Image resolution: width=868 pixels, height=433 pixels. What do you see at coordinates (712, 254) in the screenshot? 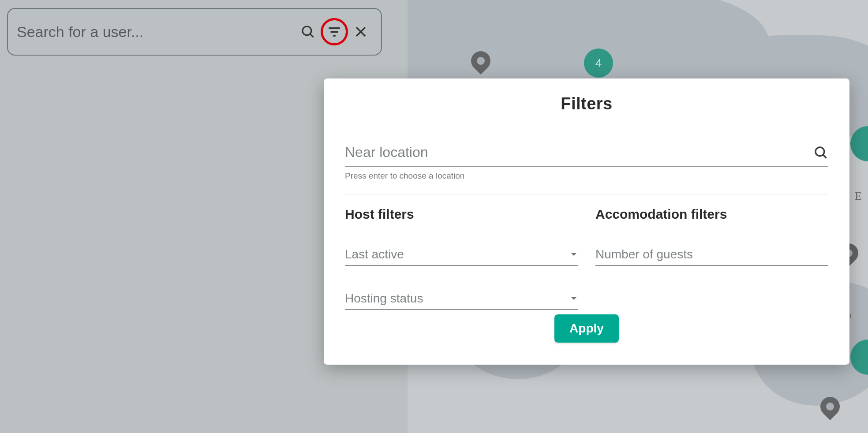
I see `number-of-guests-field: Number of guests` at bounding box center [712, 254].